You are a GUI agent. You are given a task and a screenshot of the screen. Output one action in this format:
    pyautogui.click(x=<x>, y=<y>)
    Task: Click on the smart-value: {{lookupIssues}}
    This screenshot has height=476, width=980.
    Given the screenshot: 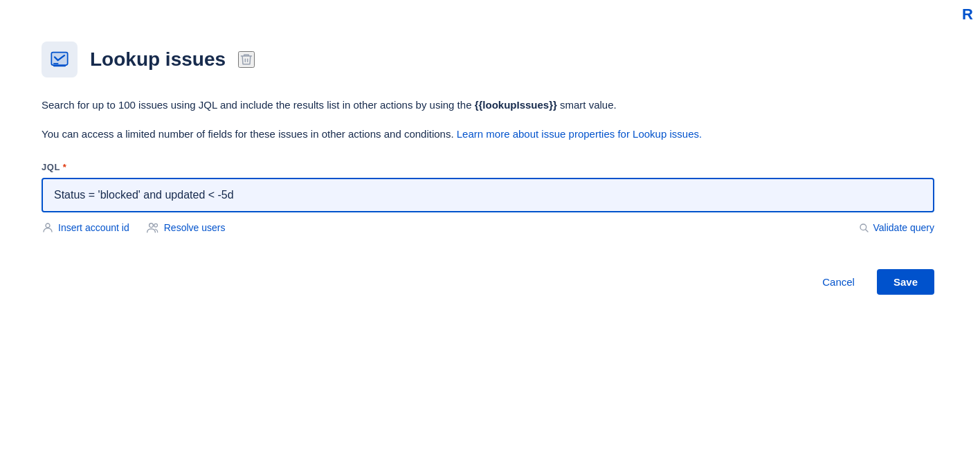 What is the action you would take?
    pyautogui.click(x=516, y=105)
    